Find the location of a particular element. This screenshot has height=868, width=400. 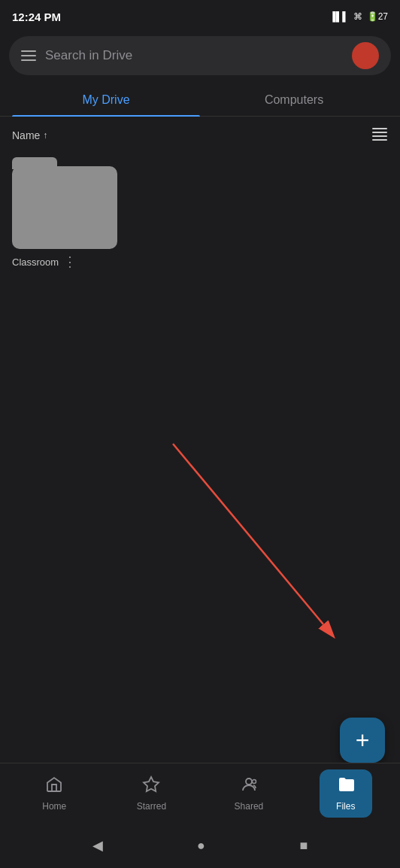

tabs-container: My Drive Computers is located at coordinates (200, 101).